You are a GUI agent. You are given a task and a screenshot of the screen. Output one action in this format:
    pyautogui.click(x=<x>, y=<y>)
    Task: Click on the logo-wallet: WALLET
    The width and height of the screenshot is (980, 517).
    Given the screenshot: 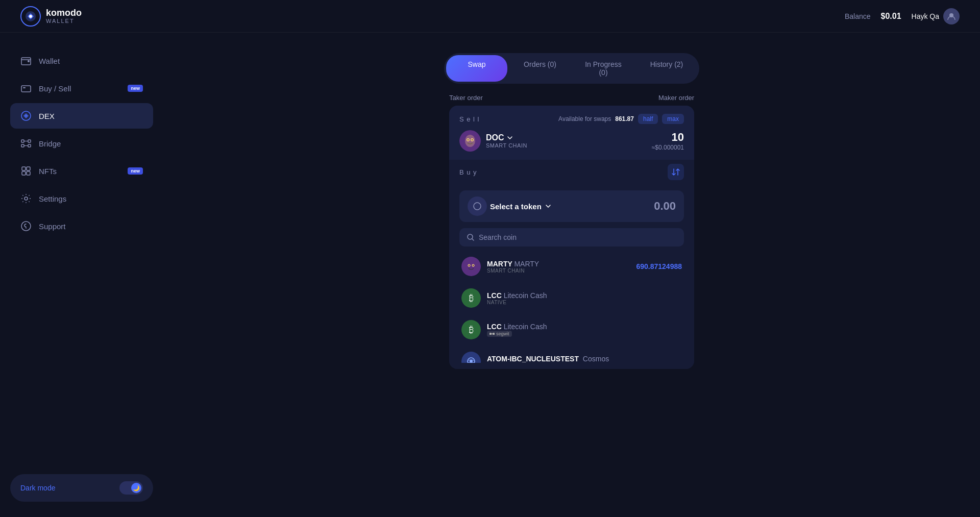 What is the action you would take?
    pyautogui.click(x=64, y=21)
    